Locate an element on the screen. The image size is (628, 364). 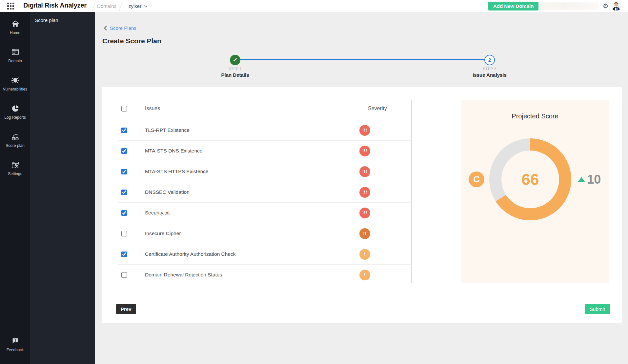
svg-text: A is located at coordinates (17, 139).